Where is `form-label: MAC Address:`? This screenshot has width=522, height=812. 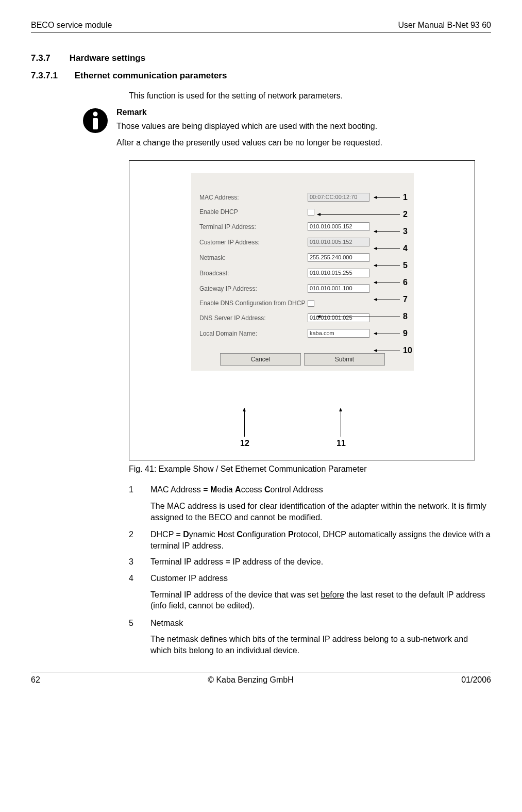
form-label: MAC Address: is located at coordinates (254, 197).